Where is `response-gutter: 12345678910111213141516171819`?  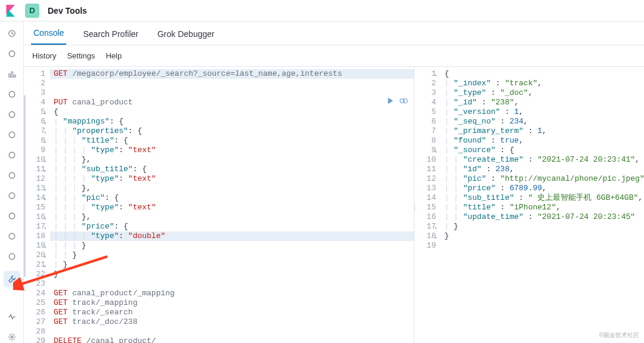 response-gutter: 12345678910111213141516171819 is located at coordinates (428, 205).